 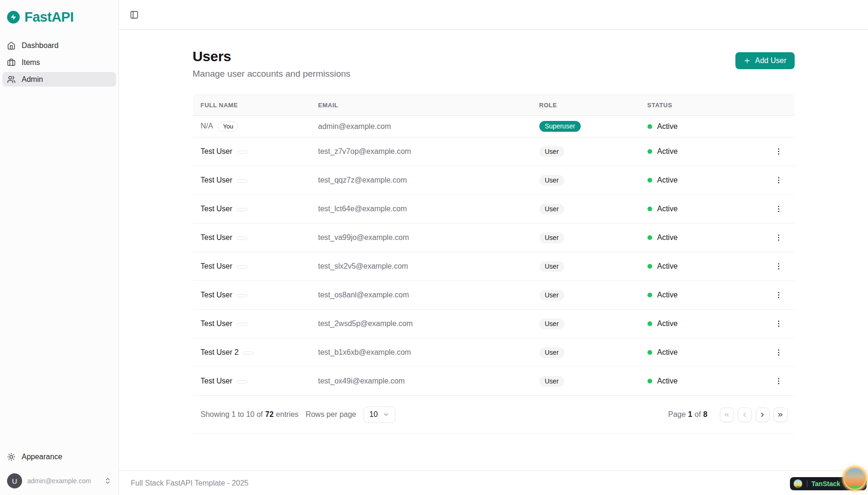 I want to click on briefcase-icon, so click(x=11, y=63).